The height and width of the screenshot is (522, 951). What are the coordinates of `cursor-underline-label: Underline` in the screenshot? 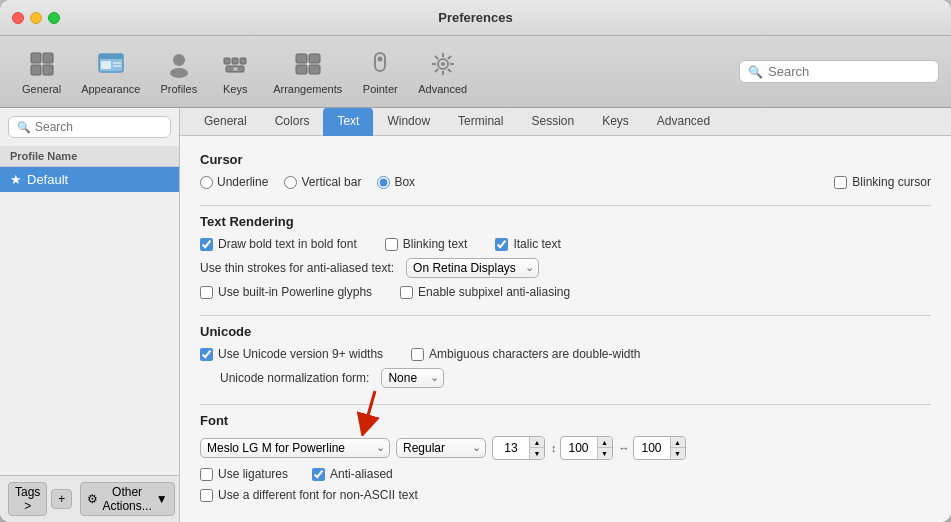 It's located at (242, 182).